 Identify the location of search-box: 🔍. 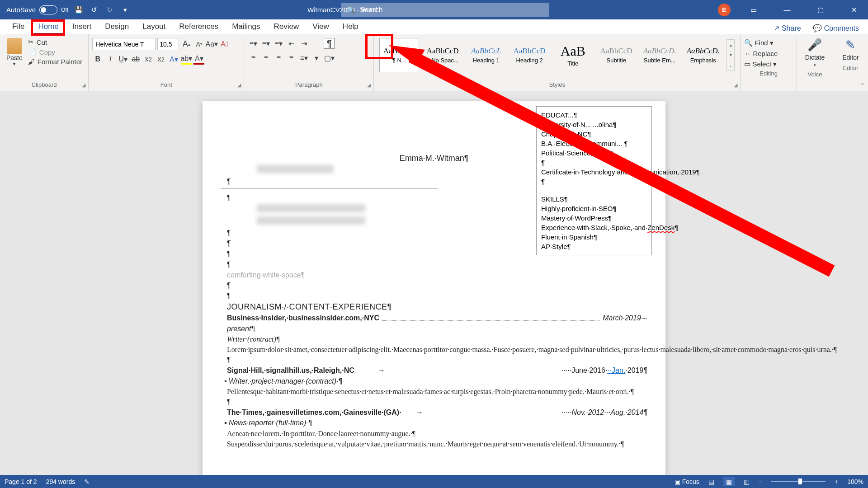
(445, 10).